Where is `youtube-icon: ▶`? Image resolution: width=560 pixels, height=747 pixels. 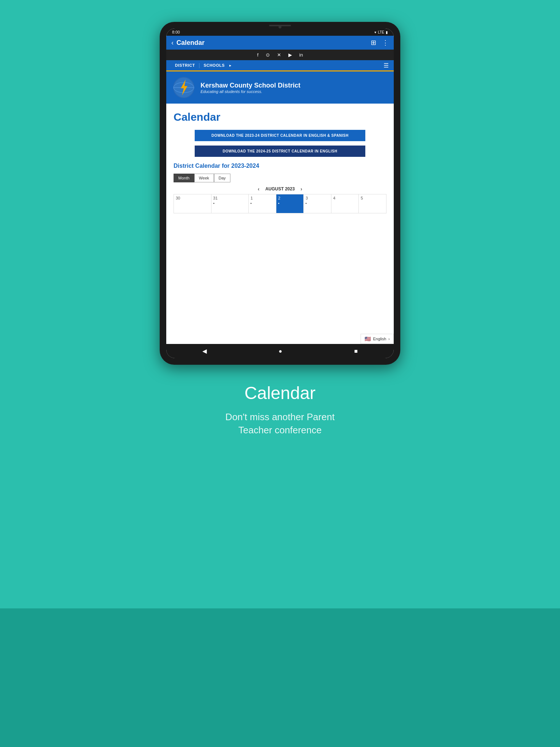 youtube-icon: ▶ is located at coordinates (290, 55).